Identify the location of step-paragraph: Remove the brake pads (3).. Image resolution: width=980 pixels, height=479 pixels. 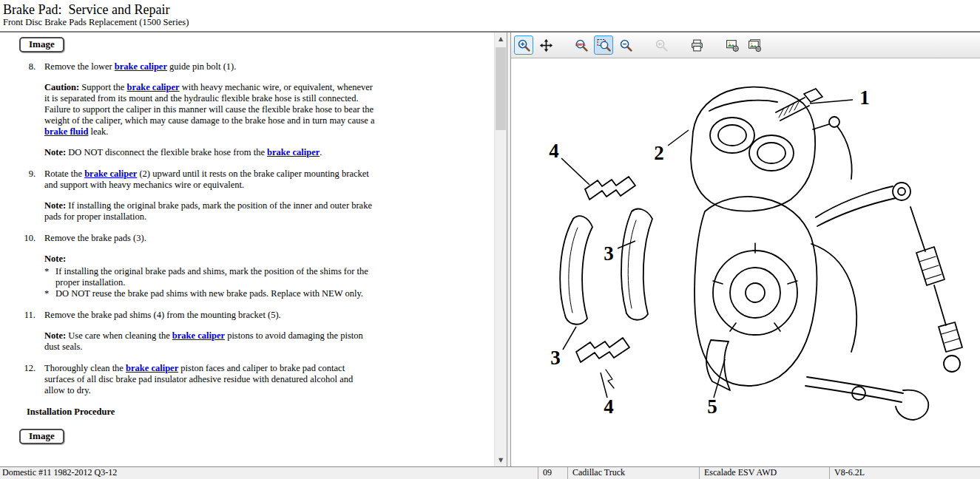
(210, 238).